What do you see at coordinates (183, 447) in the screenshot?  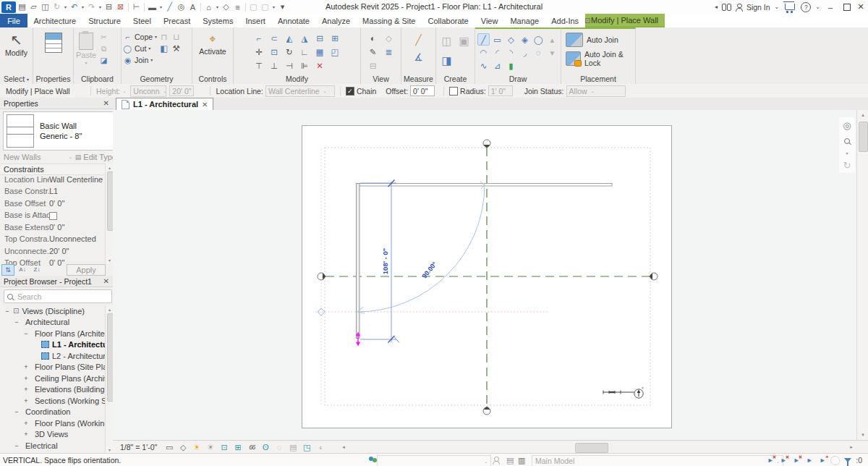 I see `visual-style-icon: ◇` at bounding box center [183, 447].